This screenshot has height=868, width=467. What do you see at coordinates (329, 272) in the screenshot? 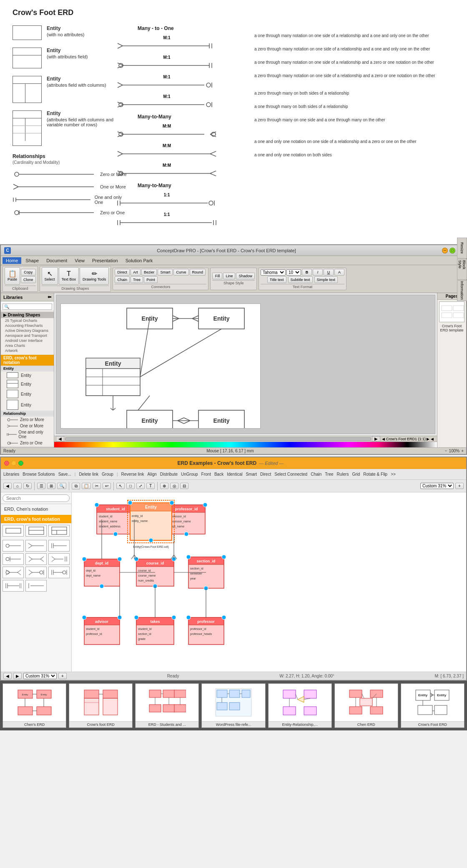
I see `underline-button: U` at bounding box center [329, 272].